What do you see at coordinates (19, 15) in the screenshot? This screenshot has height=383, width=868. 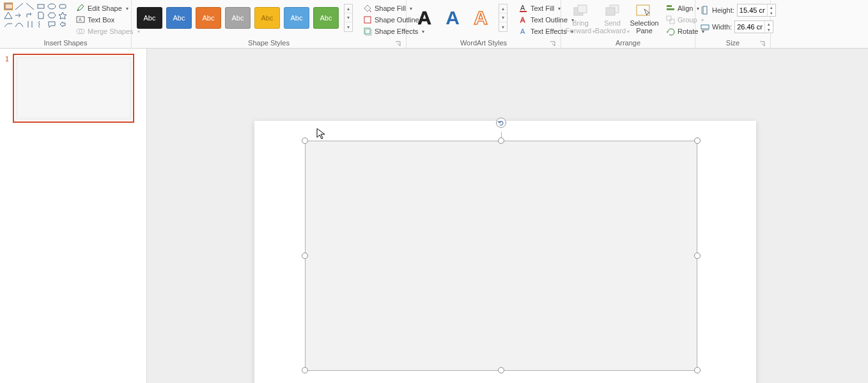 I see `shape-arrow-r-icon` at bounding box center [19, 15].